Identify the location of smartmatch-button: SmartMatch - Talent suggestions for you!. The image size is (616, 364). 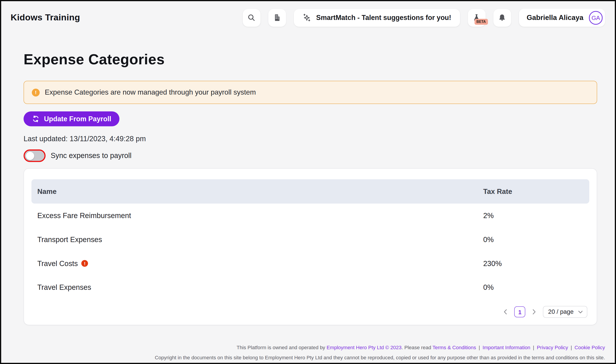
(377, 18).